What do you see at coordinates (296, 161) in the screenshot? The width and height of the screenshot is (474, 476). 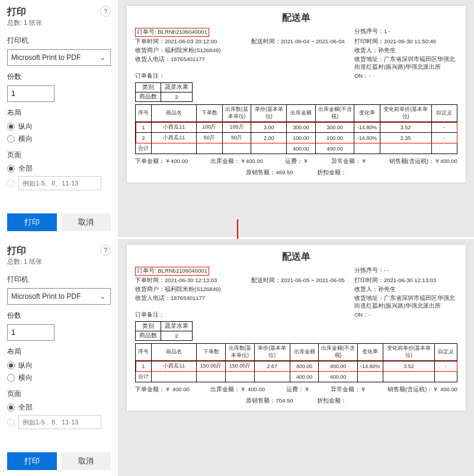 I see `summary-line-1: 下单金额：￥400.00 出库金额：￥400.00 运费：￥ 异常金额：￥ 销售…` at bounding box center [296, 161].